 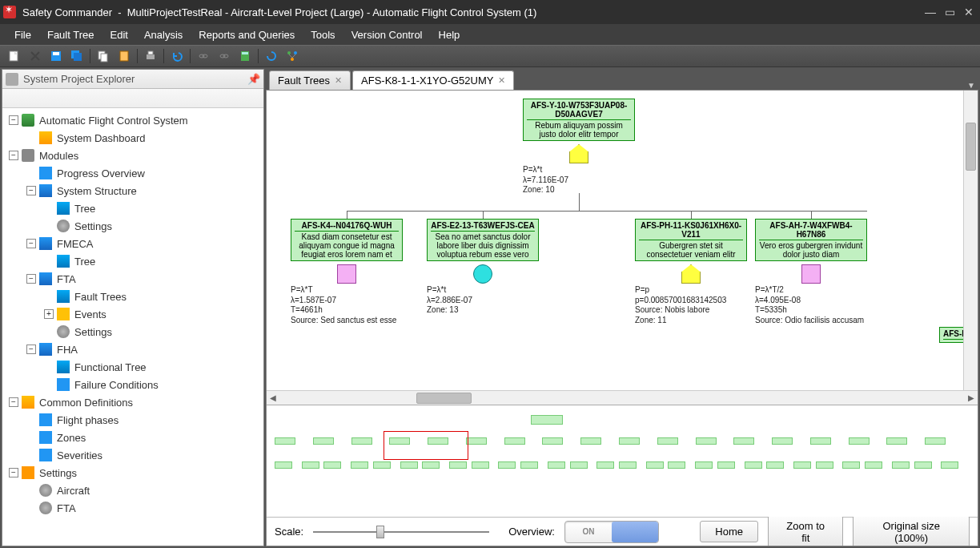 I want to click on tree-item: Aircraft, so click(x=133, y=490).